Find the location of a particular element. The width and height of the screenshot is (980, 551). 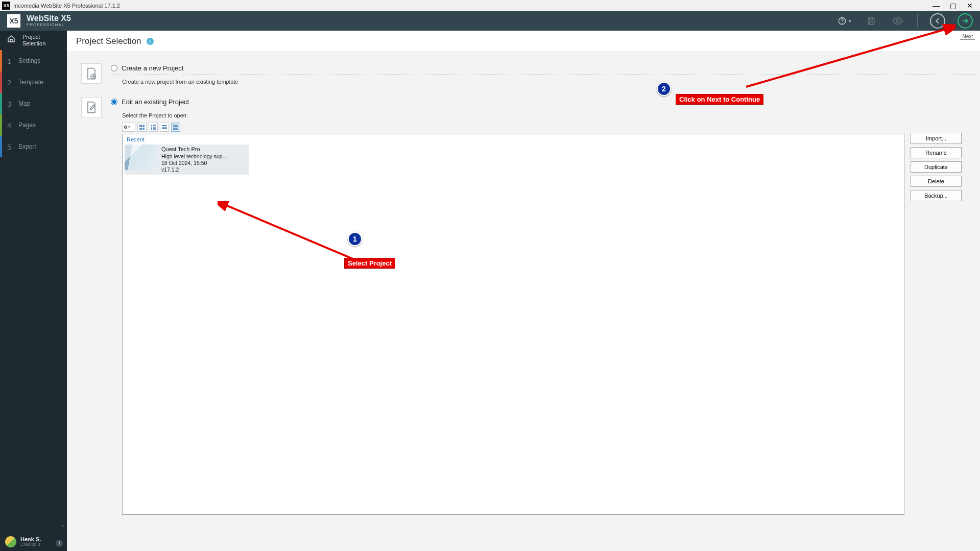

rename-button: Rename is located at coordinates (936, 153).